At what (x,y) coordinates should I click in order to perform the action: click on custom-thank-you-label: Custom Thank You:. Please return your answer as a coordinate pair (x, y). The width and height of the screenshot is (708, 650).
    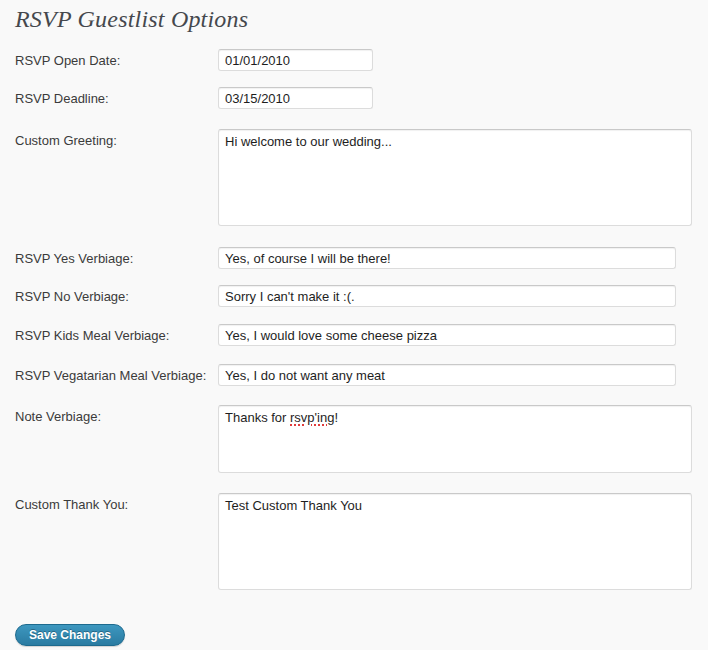
    Looking at the image, I should click on (116, 502).